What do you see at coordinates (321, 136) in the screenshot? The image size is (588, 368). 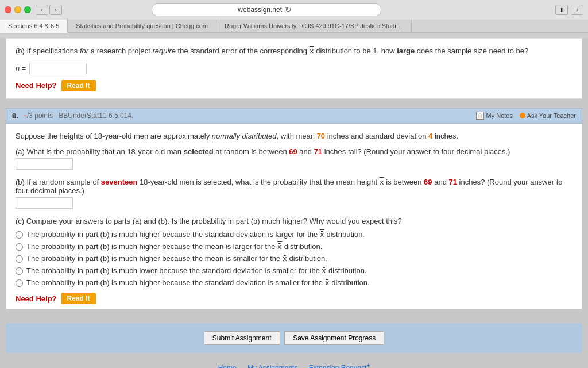 I see `mean-value: 70` at bounding box center [321, 136].